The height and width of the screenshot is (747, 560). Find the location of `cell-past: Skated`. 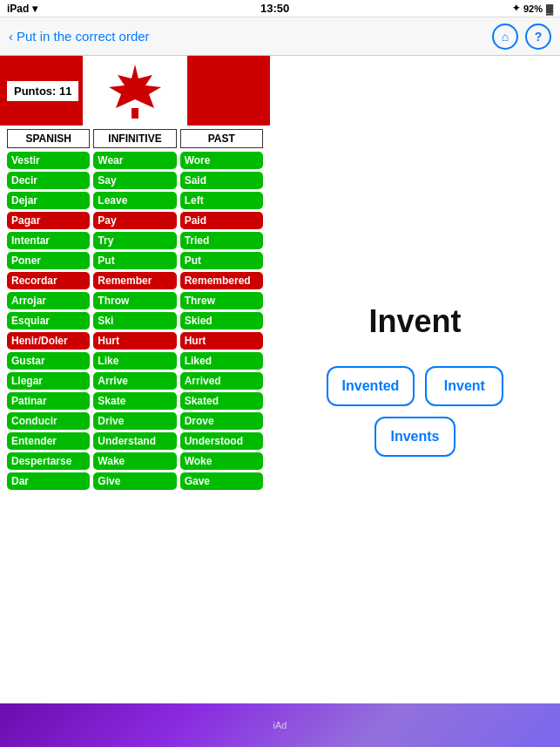

cell-past: Skated is located at coordinates (221, 401).